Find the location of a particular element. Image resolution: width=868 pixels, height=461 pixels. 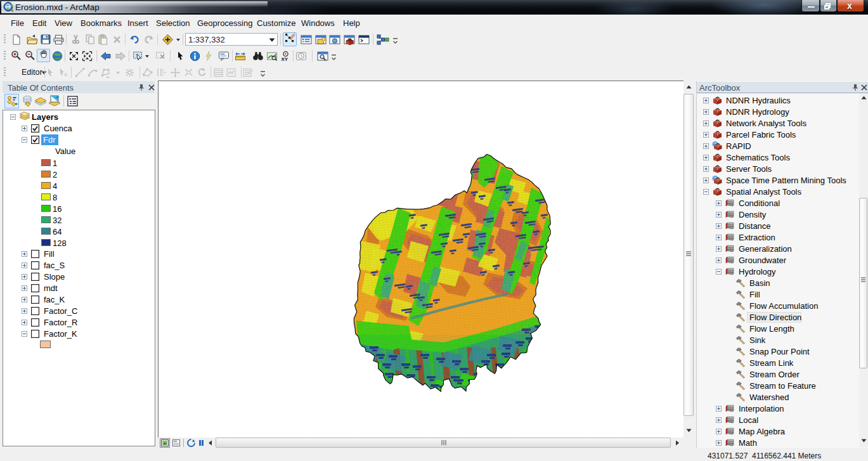

svg-text: A is located at coordinates (66, 75).